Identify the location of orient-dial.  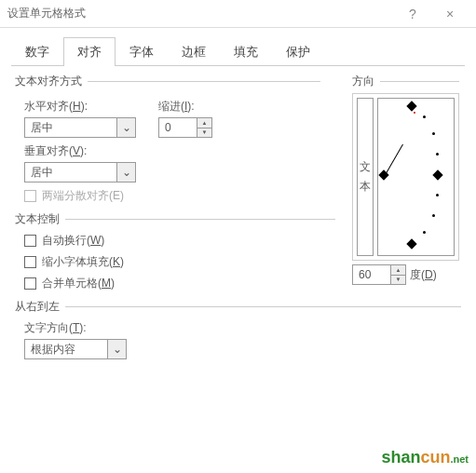
(415, 177).